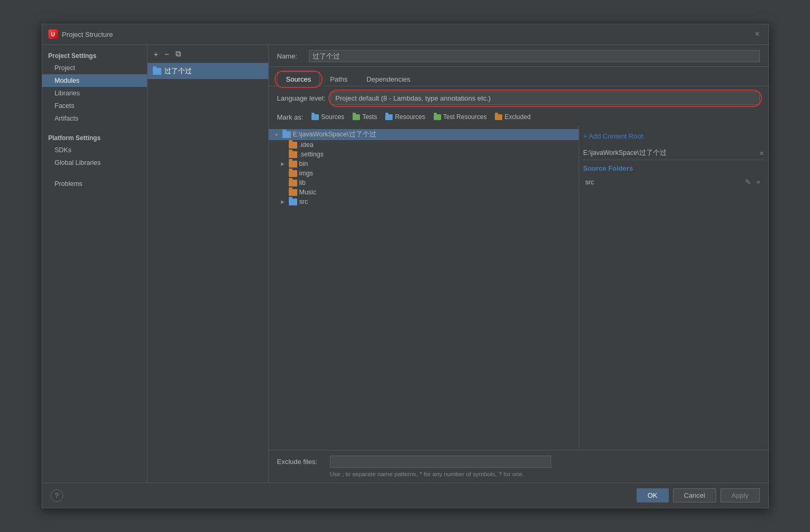  I want to click on sidebar-item-facets: Facets, so click(95, 106).